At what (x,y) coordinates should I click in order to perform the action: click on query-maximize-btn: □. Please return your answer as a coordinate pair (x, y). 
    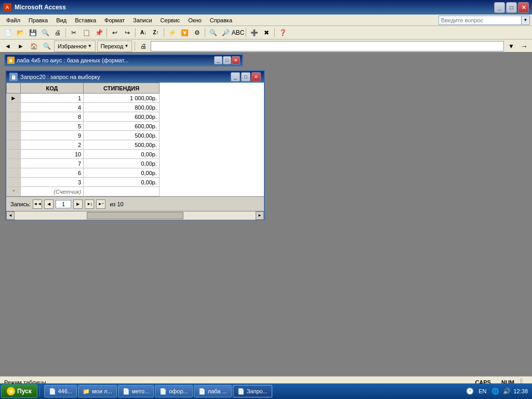
    Looking at the image, I should click on (246, 77).